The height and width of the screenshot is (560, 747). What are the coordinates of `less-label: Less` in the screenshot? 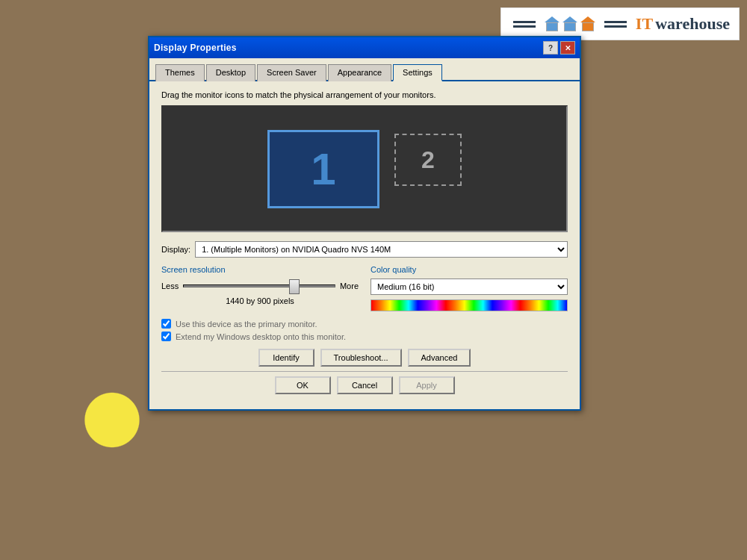 It's located at (170, 286).